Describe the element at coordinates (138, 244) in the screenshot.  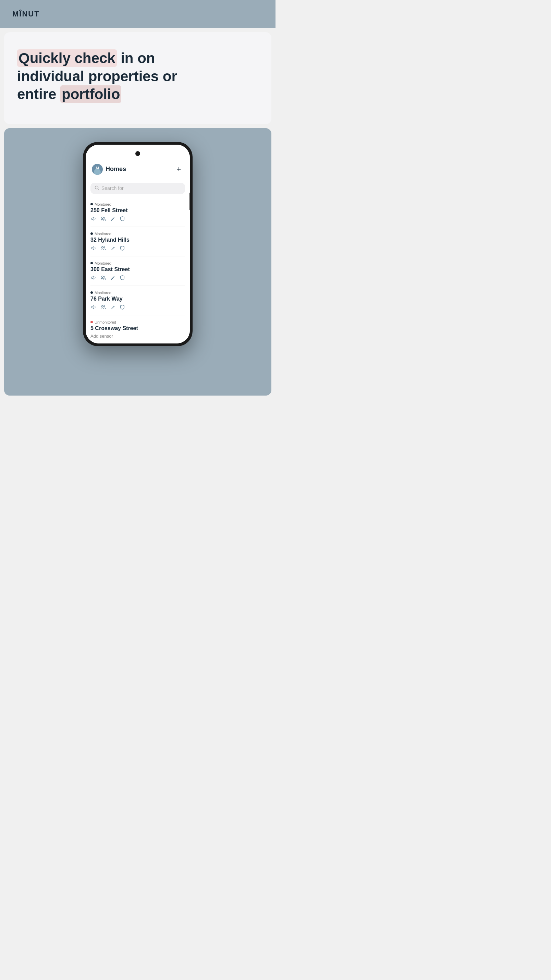
I see `phone-frame: M Homes + Search for` at that location.